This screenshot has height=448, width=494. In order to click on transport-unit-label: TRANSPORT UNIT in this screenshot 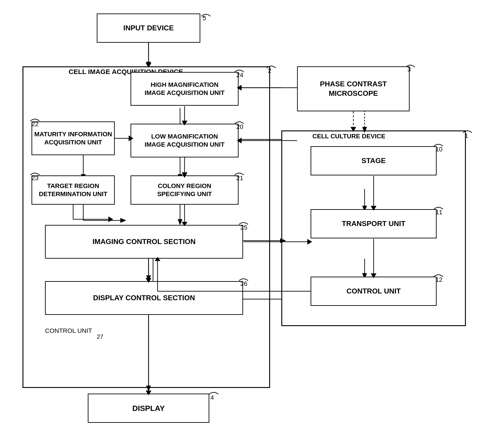, I will do `click(374, 224)`.